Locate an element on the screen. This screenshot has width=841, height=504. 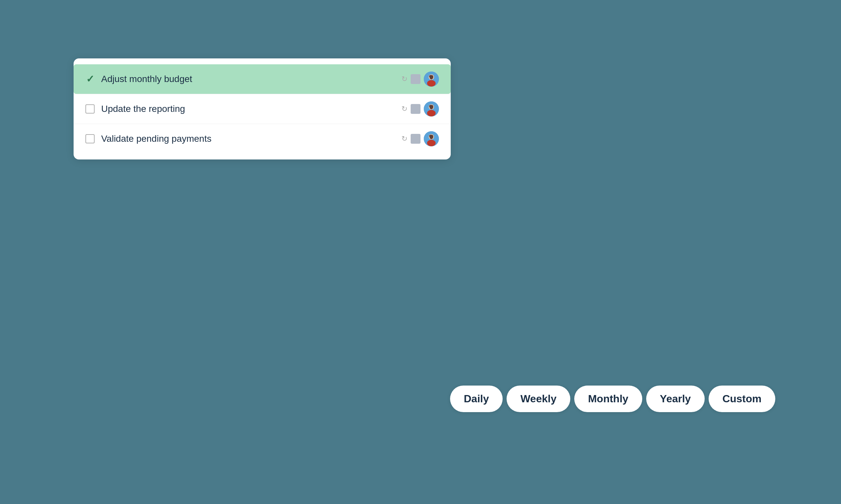
filter-btn-custom: Custom is located at coordinates (742, 399).